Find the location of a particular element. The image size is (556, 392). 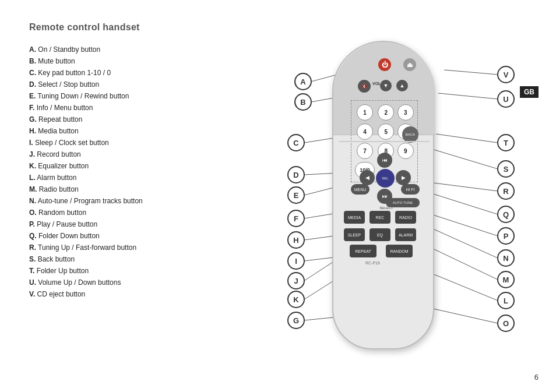

legend-item-e: E. Tuning Down / Rewind button is located at coordinates (86, 96).